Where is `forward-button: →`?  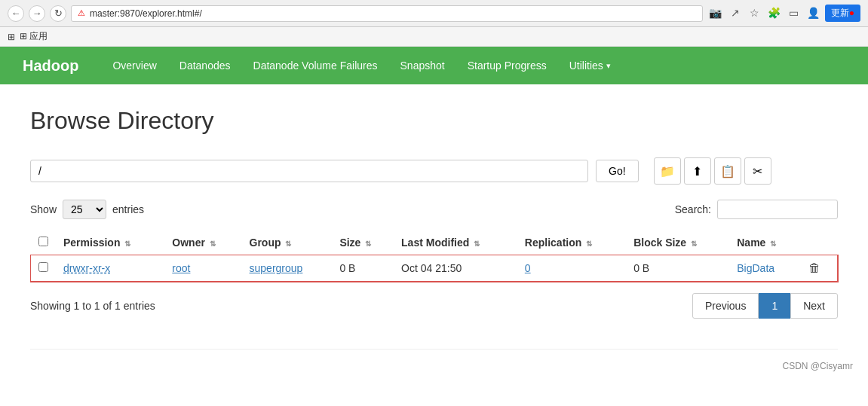
forward-button: → is located at coordinates (37, 14).